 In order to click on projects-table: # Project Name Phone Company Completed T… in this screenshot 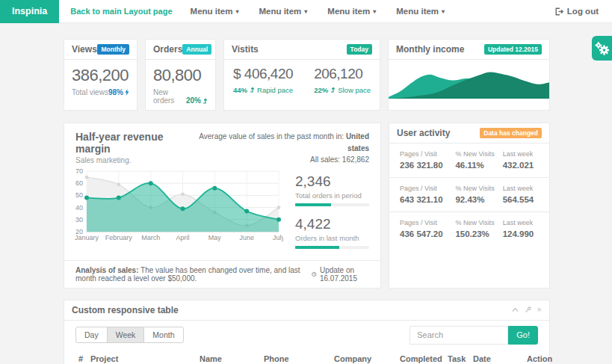, I will do `click(308, 357)`.